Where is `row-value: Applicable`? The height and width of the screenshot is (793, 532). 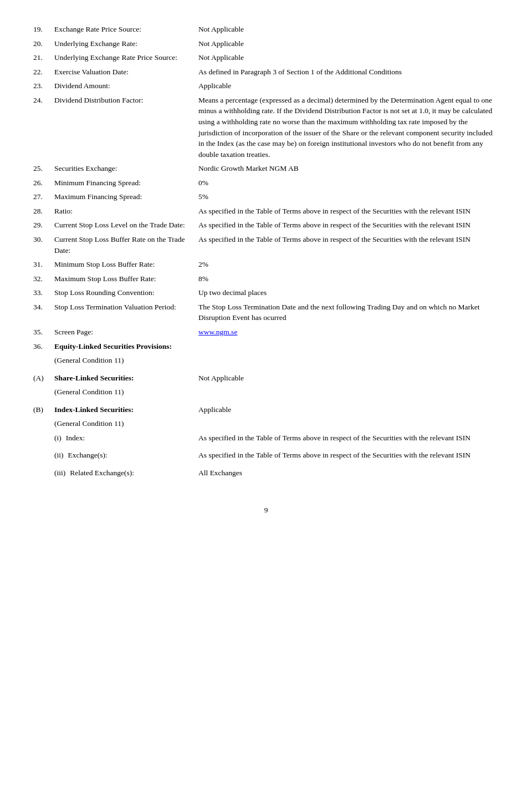 row-value: Applicable is located at coordinates (349, 86).